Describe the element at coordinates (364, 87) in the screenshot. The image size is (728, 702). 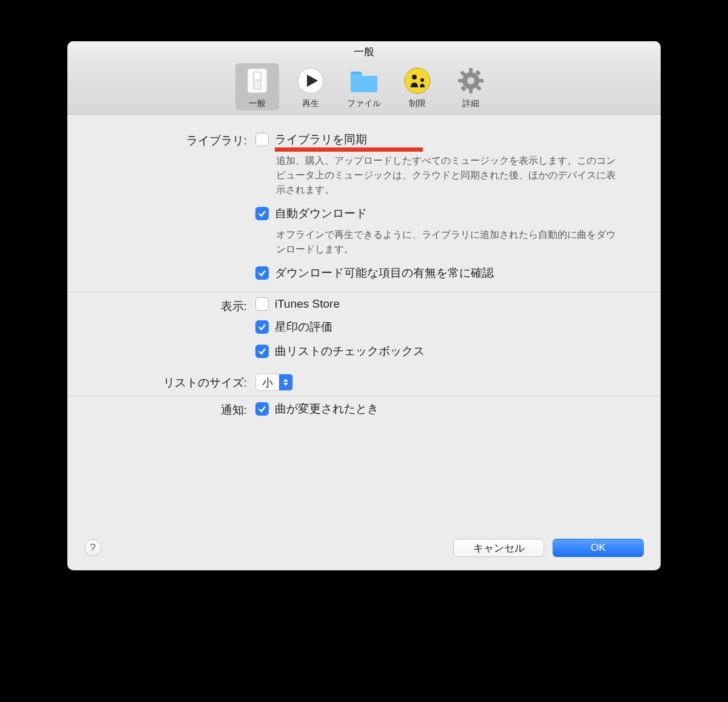
I see `tab-files: ファイル` at that location.